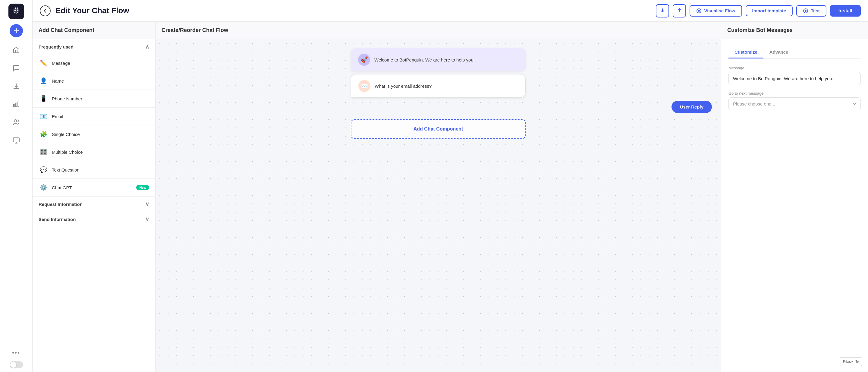  I want to click on next-message-form-group: Go to next message Please choose one..., so click(795, 100).